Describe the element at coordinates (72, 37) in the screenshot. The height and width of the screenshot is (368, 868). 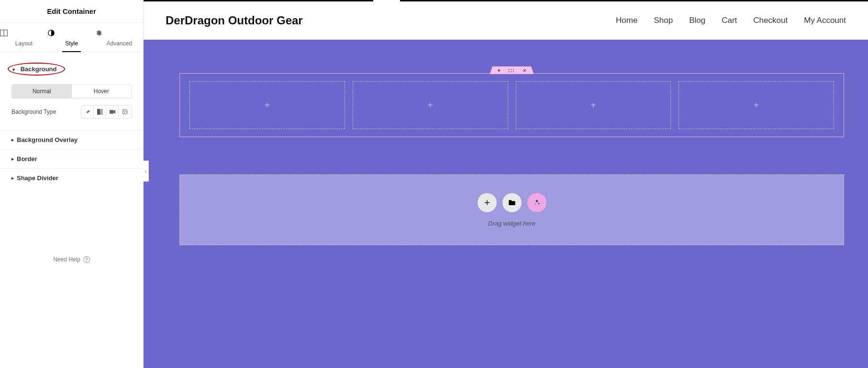
I see `tab-style: Style` at that location.